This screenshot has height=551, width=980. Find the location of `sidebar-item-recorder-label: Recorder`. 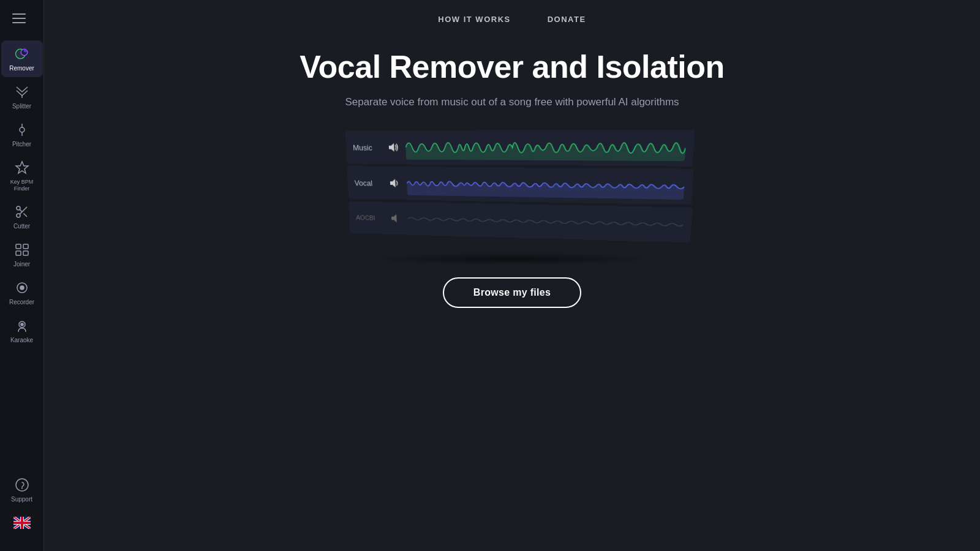

sidebar-item-recorder-label: Recorder is located at coordinates (22, 302).